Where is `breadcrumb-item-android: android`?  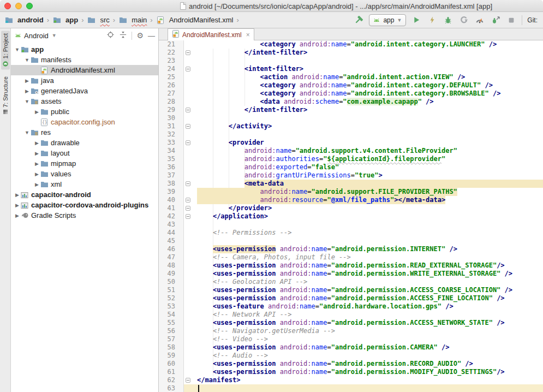
breadcrumb-item-android: android is located at coordinates (24, 20).